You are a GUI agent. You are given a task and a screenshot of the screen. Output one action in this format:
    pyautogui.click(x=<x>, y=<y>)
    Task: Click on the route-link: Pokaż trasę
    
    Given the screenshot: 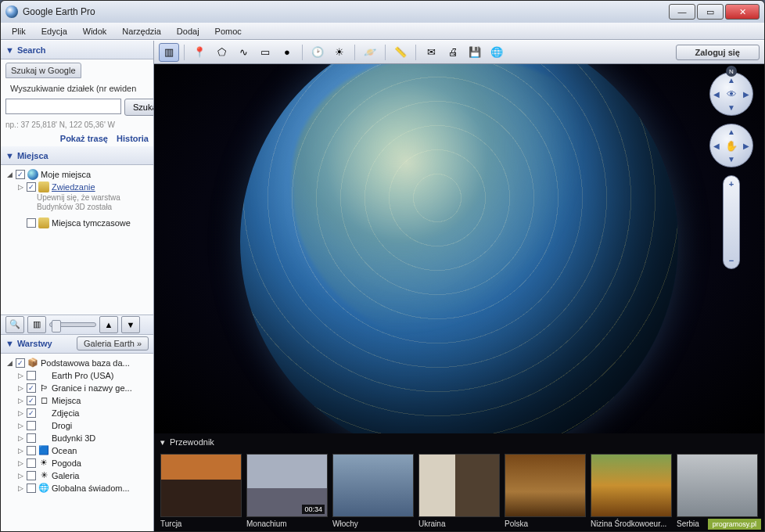 What is the action you would take?
    pyautogui.click(x=84, y=138)
    